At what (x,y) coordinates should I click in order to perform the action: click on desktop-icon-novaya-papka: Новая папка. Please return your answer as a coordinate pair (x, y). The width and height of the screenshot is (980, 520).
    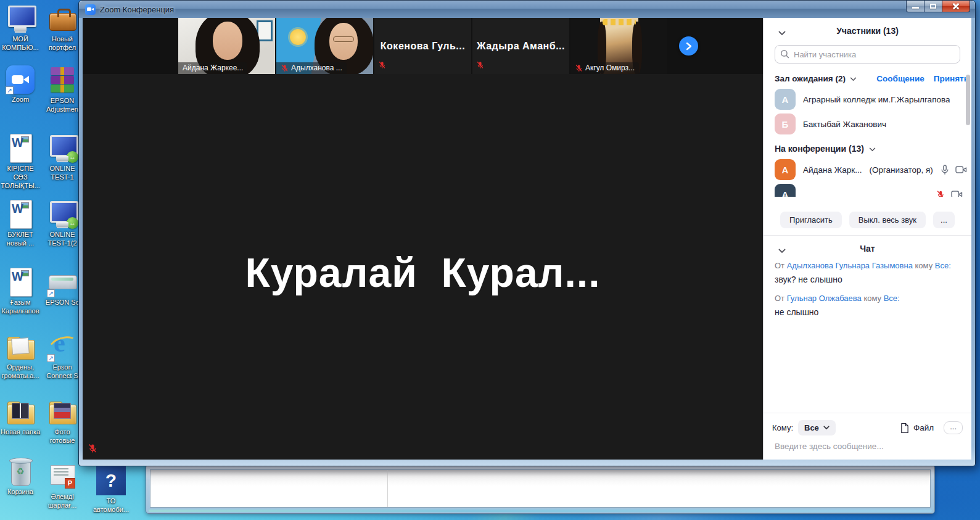
    Looking at the image, I should click on (20, 417).